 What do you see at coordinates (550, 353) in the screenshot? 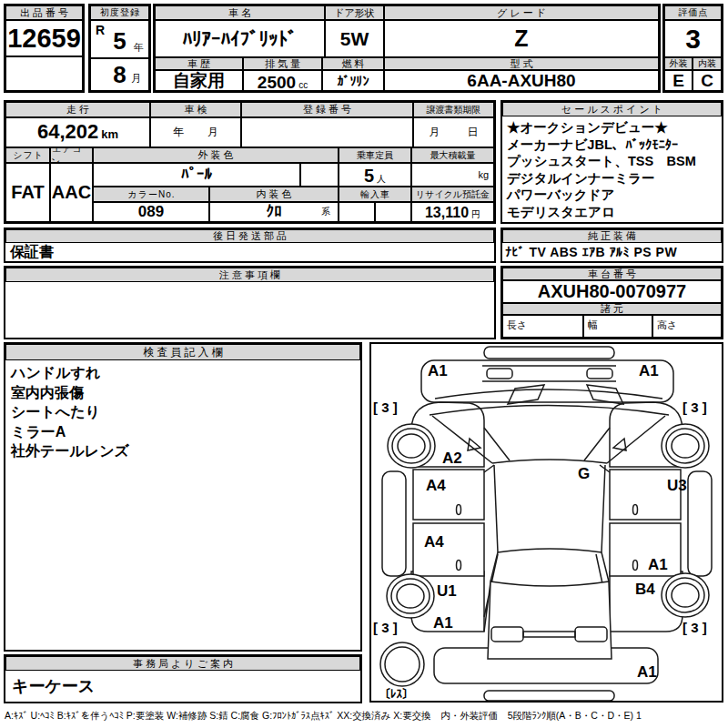
I see `front-top-bar` at bounding box center [550, 353].